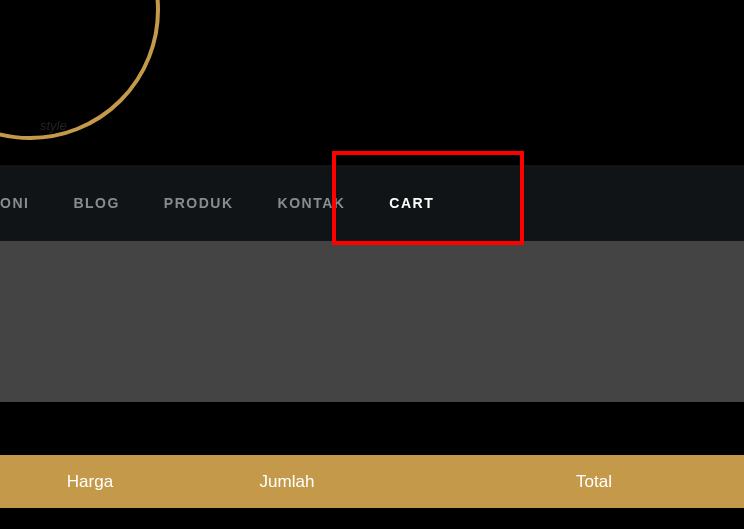 The width and height of the screenshot is (744, 529). What do you see at coordinates (372, 518) in the screenshot?
I see `bottom-fill` at bounding box center [372, 518].